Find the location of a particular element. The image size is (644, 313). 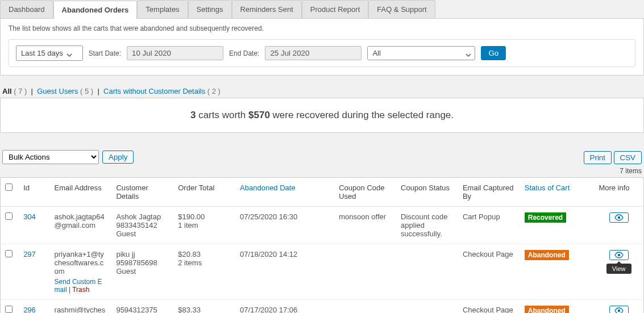

email-cell: priyanka+1@tychesoftwares.comSend Custom… is located at coordinates (81, 272).